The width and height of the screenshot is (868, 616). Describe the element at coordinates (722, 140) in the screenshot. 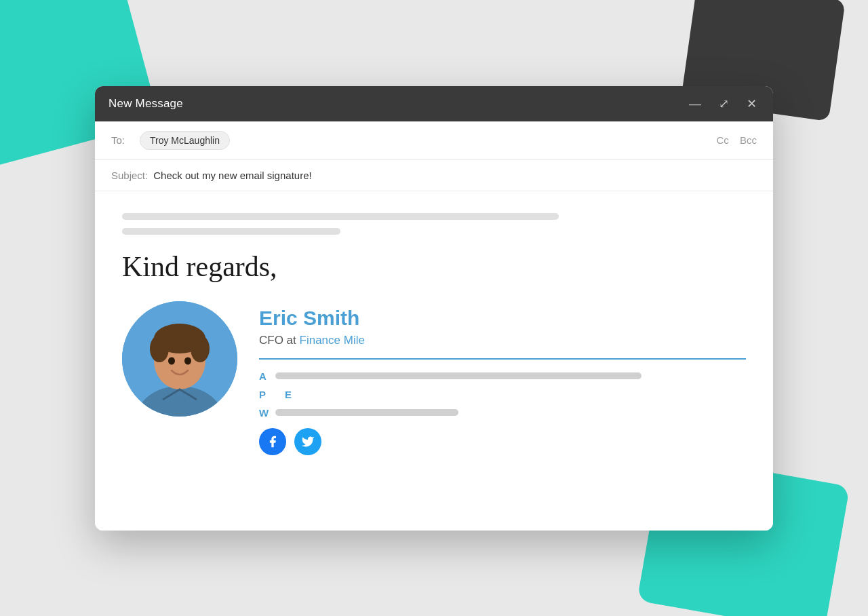

I see `cc-label: Cc` at that location.